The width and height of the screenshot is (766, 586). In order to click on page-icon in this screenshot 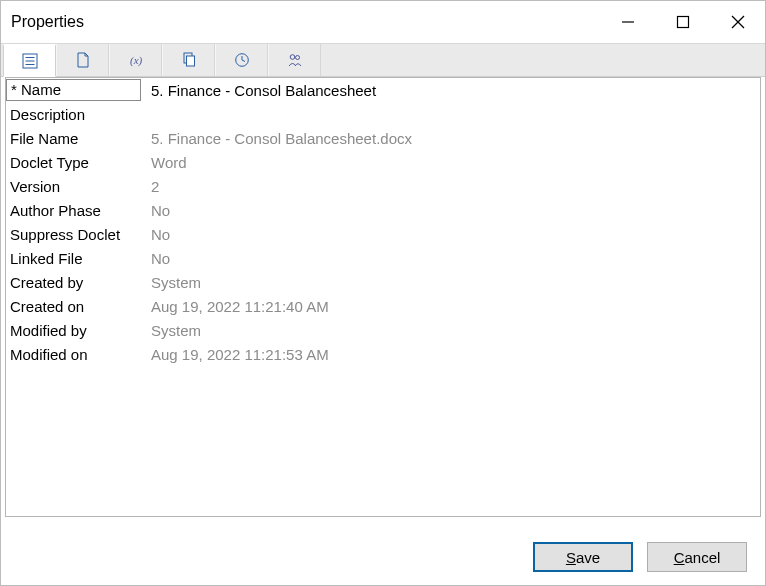, I will do `click(83, 60)`.